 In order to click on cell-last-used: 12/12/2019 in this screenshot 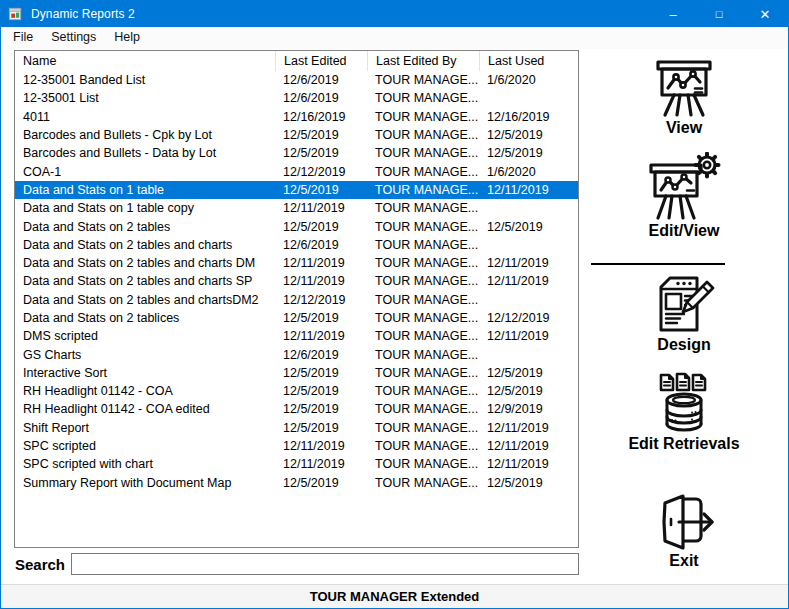, I will do `click(528, 318)`.